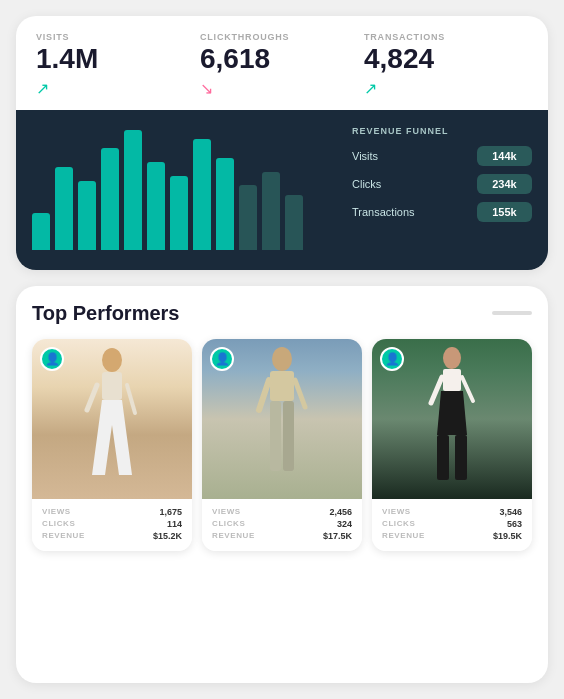 Image resolution: width=564 pixels, height=699 pixels. What do you see at coordinates (446, 60) in the screenshot?
I see `transactions-value: 4,824` at bounding box center [446, 60].